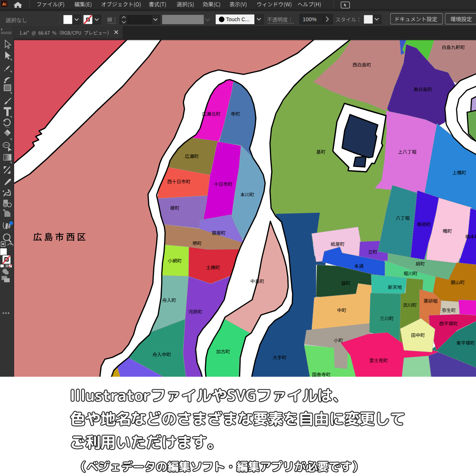 The image size is (476, 476). Describe the element at coordinates (309, 19) in the screenshot. I see `svg-text: 100%` at that location.